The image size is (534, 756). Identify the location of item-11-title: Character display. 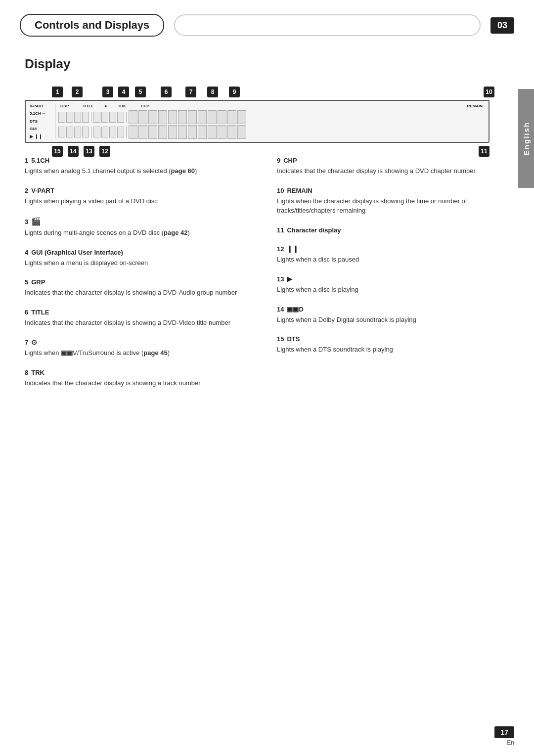
(313, 230).